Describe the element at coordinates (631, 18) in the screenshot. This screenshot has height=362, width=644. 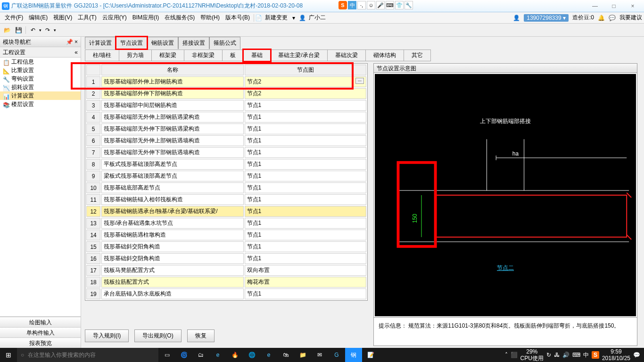
I see `suggest-link: 我要建议` at that location.